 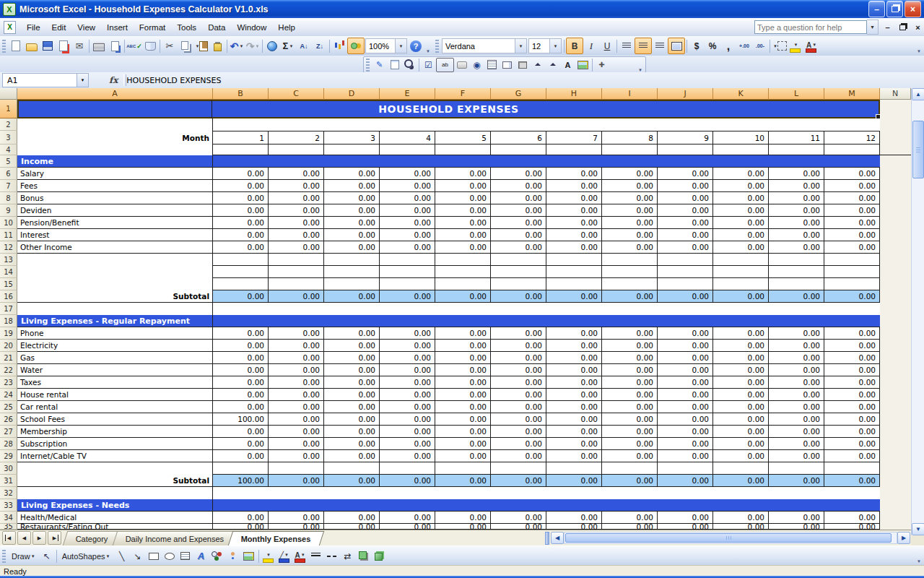 What do you see at coordinates (728, 538) in the screenshot?
I see `horizontal-scrollbar-thumb` at bounding box center [728, 538].